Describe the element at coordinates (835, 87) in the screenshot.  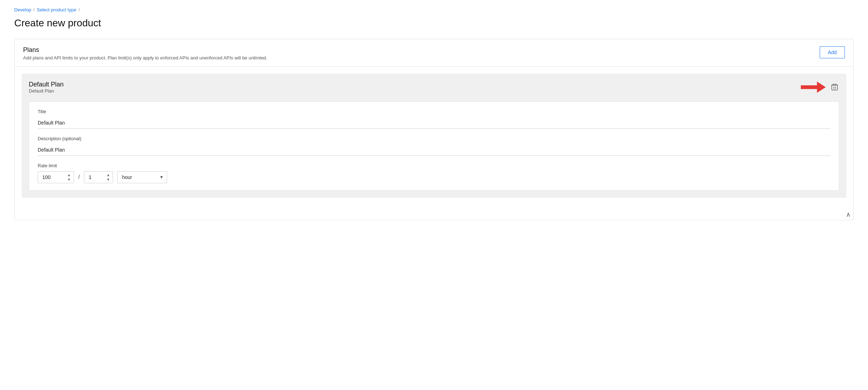
I see `delete-plan-button` at that location.